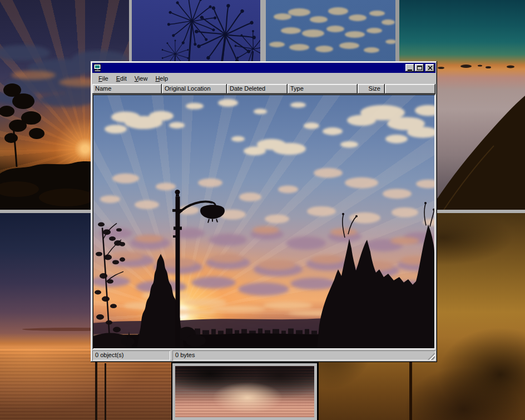  What do you see at coordinates (98, 68) in the screenshot?
I see `computer-icon` at bounding box center [98, 68].